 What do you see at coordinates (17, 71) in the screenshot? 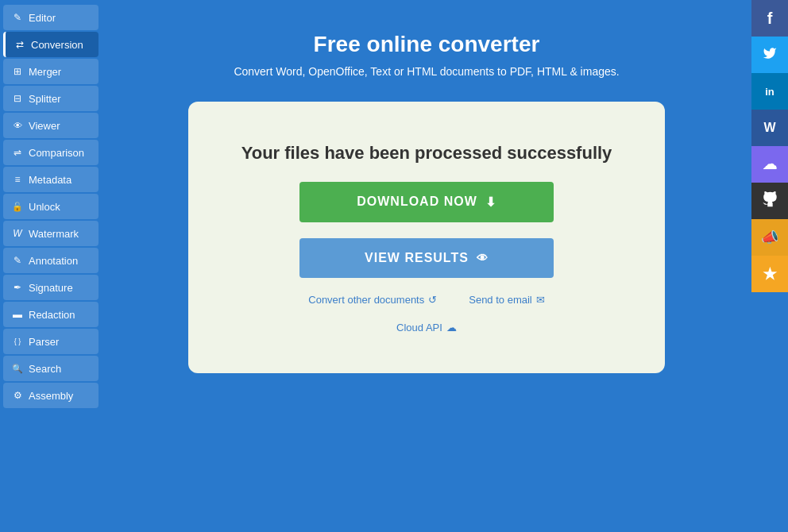
I see `merger-icon` at bounding box center [17, 71].